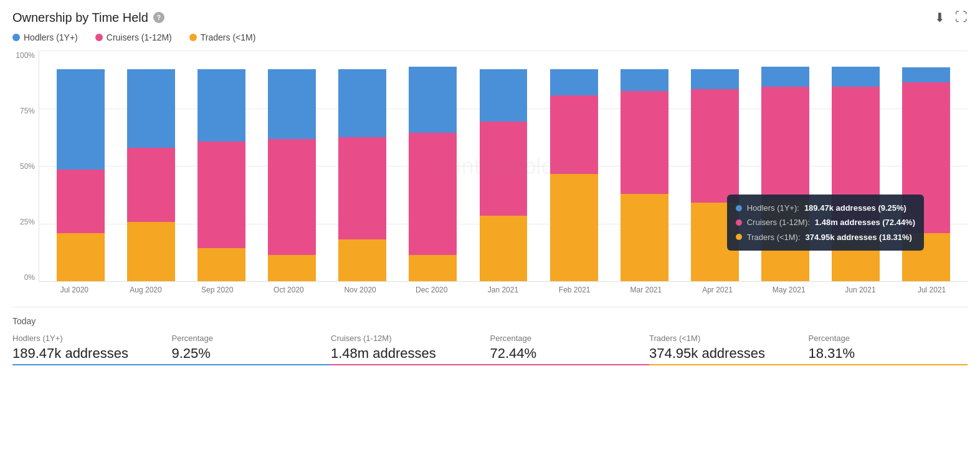  What do you see at coordinates (75, 291) in the screenshot?
I see `x-label: Jul 2020` at bounding box center [75, 291].